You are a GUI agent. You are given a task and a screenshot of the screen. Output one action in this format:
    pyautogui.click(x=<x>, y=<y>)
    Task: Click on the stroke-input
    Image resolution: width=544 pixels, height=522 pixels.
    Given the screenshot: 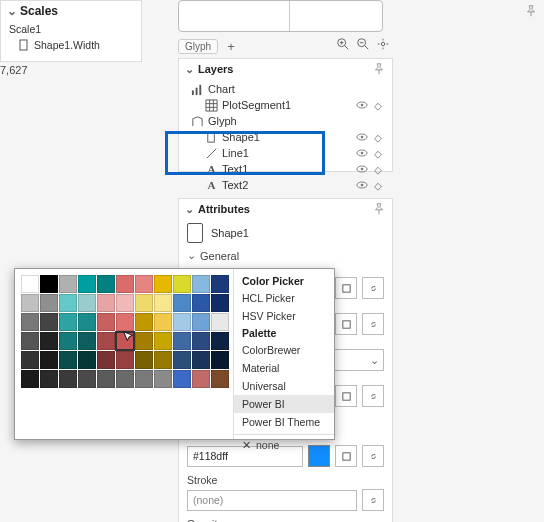 What is the action you would take?
    pyautogui.click(x=272, y=500)
    